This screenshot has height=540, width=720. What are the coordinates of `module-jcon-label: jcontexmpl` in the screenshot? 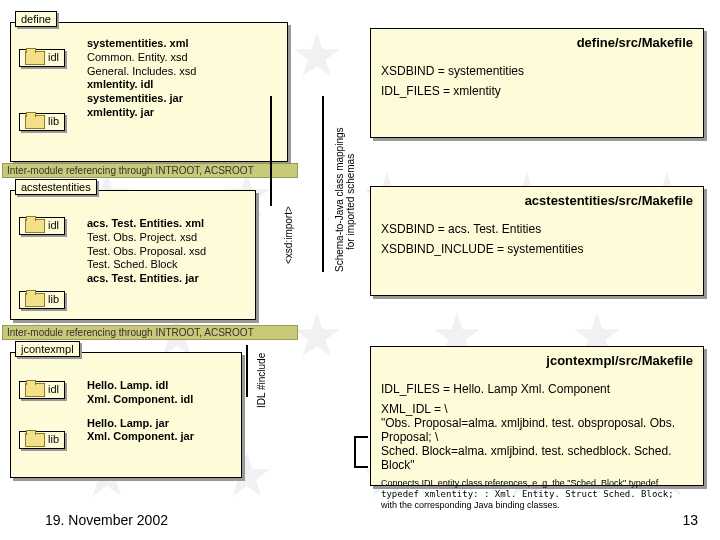 It's located at (48, 349).